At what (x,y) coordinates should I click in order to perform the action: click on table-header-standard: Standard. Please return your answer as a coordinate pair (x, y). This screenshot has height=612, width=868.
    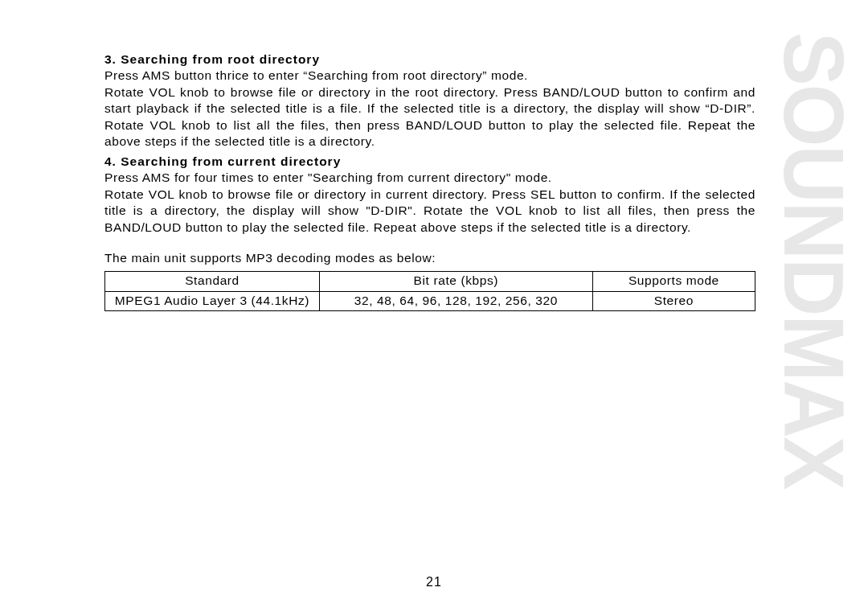
    Looking at the image, I should click on (212, 281).